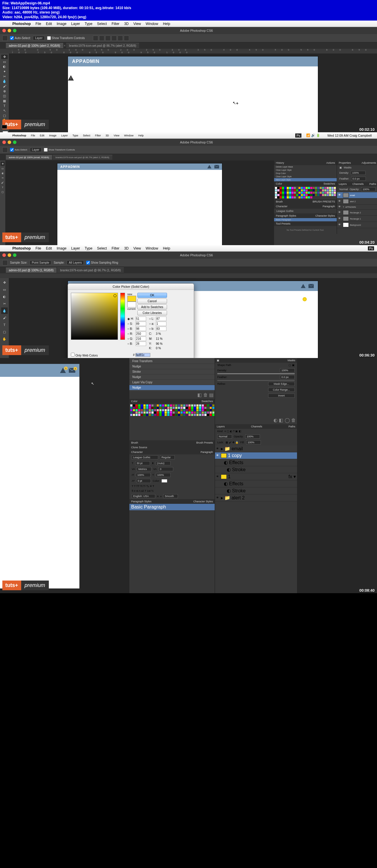  Describe the element at coordinates (129, 135) in the screenshot. I see `menu-window: Window` at that location.